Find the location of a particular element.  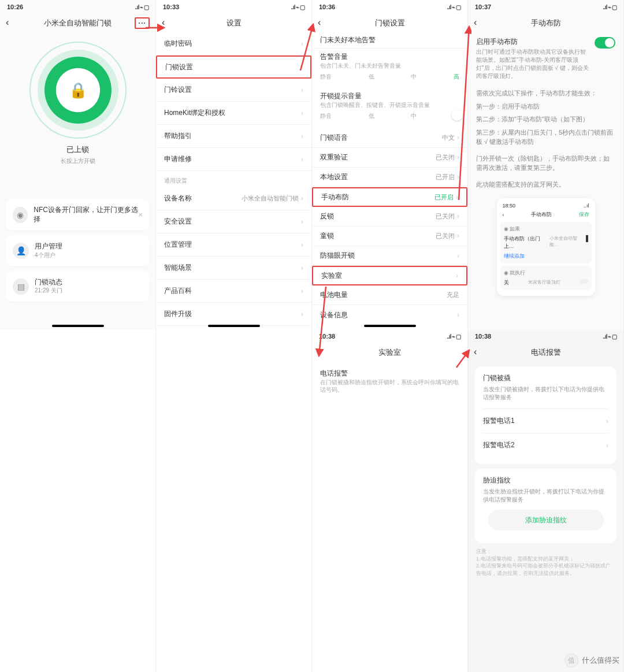

slider-tick: 高 is located at coordinates (456, 77).